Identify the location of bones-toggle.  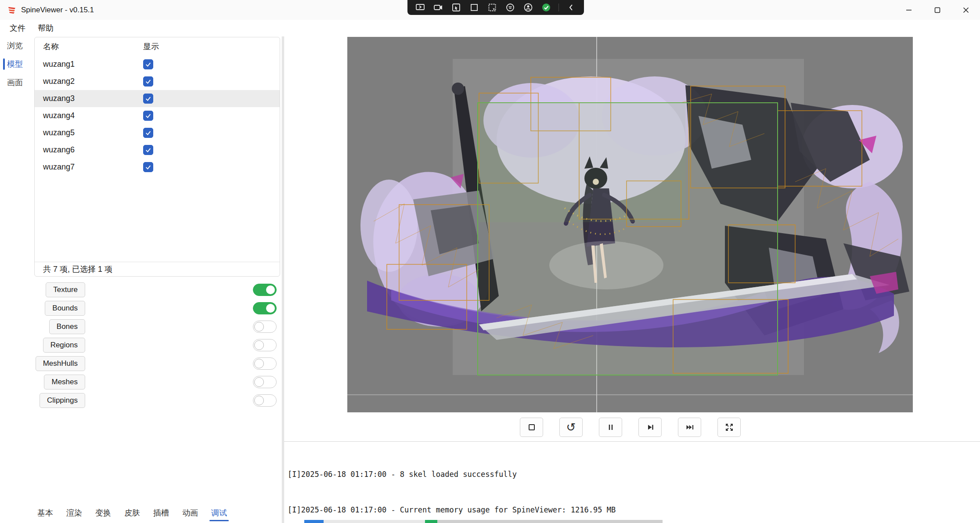
(265, 327).